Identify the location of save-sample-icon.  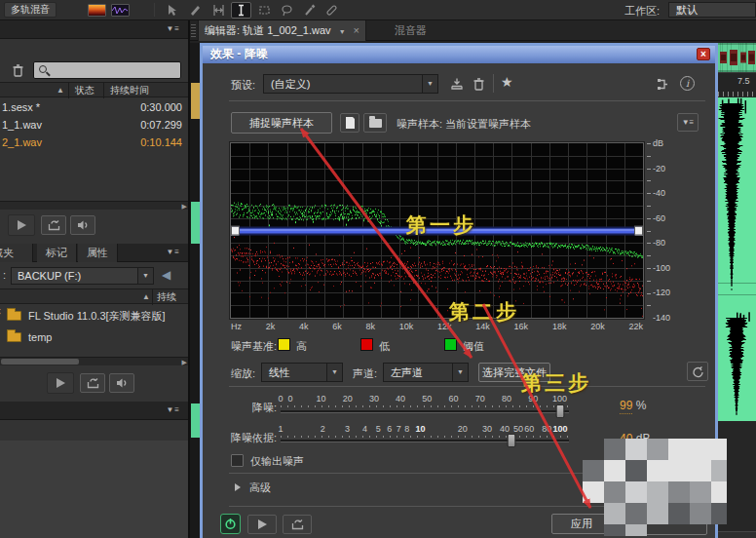
(350, 123).